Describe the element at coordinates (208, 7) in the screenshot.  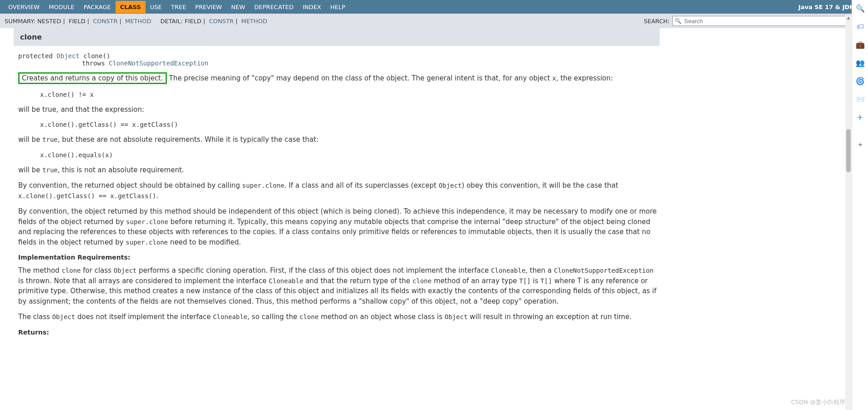
I see `nav-preview: PREVIEW` at that location.